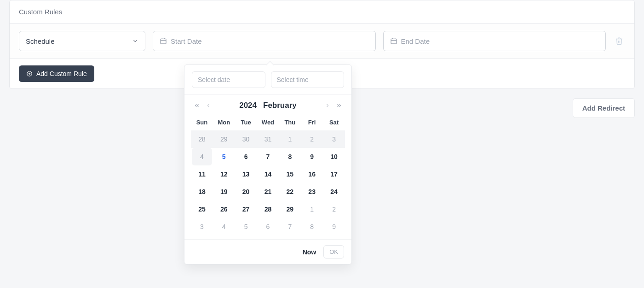 This screenshot has height=288, width=644. Describe the element at coordinates (334, 192) in the screenshot. I see `calendar-day: 24` at that location.